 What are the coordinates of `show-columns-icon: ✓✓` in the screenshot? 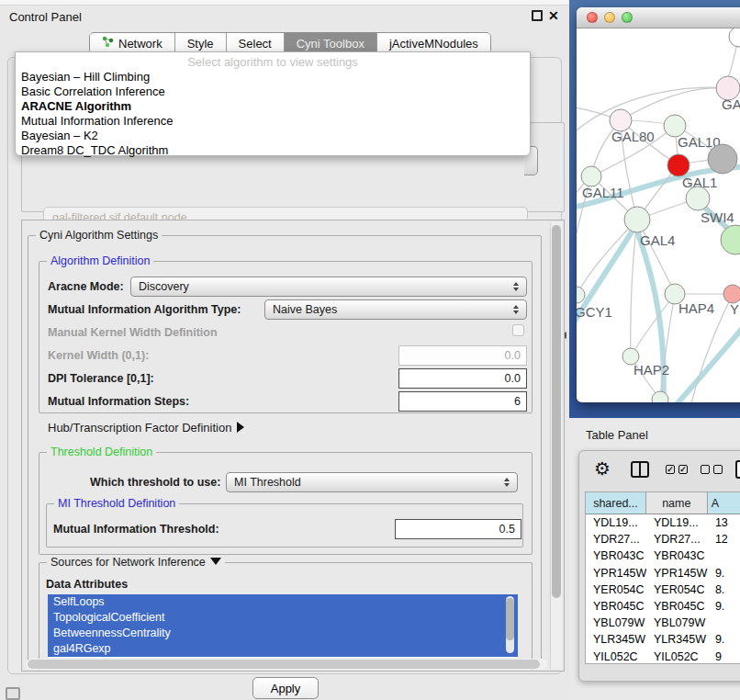 It's located at (677, 469).